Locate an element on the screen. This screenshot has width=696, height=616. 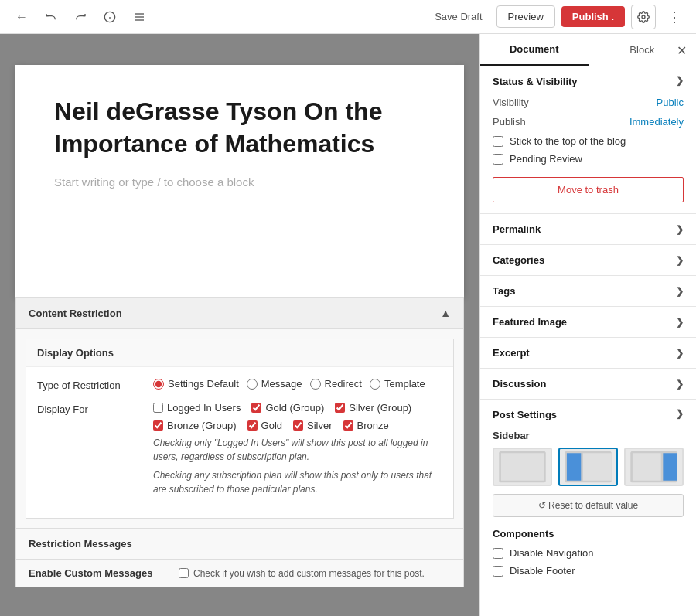
check-bronze-group-label: Bronze (Group) is located at coordinates (202, 425).